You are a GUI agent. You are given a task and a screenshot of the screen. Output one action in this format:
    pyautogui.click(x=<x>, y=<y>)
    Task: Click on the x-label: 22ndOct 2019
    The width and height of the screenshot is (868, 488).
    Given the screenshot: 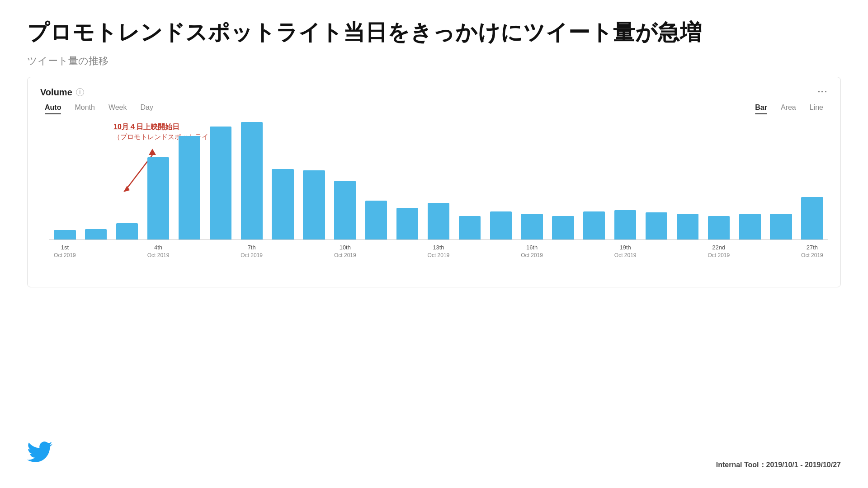 What is the action you would take?
    pyautogui.click(x=719, y=251)
    